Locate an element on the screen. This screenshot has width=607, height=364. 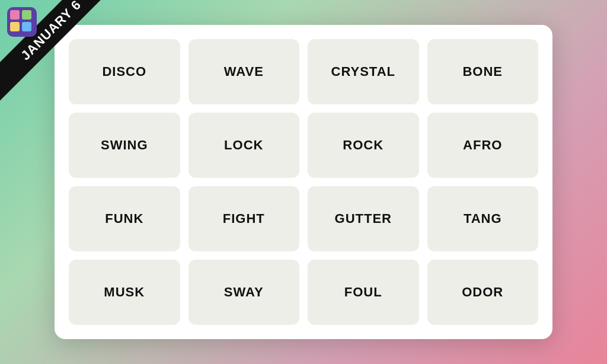
tile-label: ODOR is located at coordinates (483, 292).